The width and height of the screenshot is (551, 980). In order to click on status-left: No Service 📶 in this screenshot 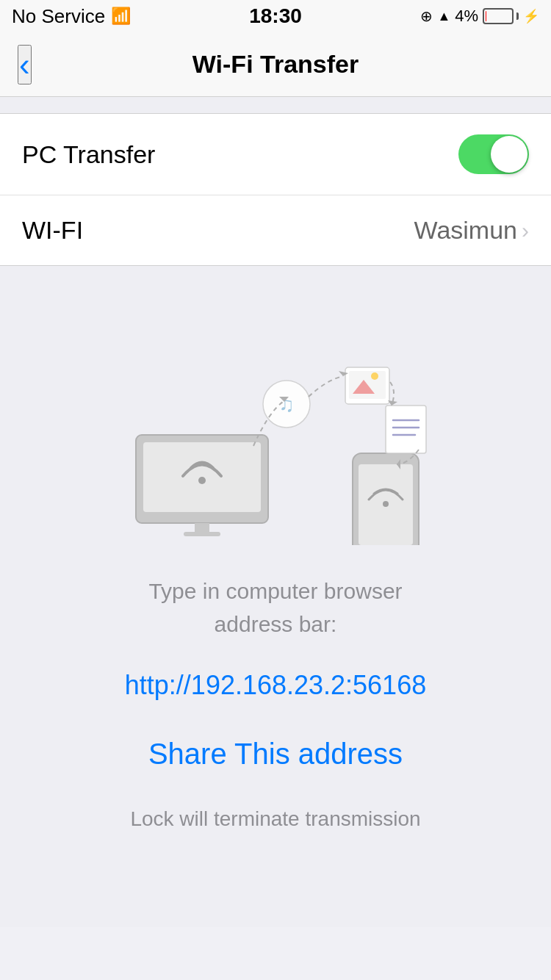, I will do `click(71, 16)`.